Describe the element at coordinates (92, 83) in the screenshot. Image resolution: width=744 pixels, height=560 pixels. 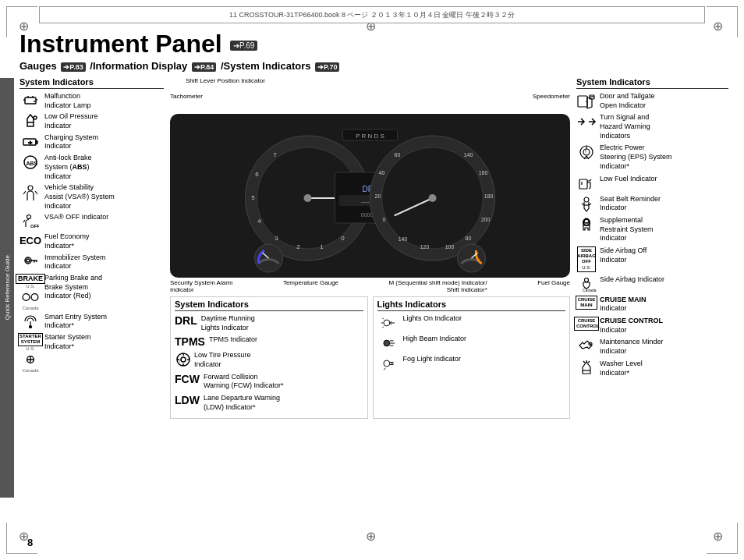
I see `left-section-title: System Indicators` at that location.